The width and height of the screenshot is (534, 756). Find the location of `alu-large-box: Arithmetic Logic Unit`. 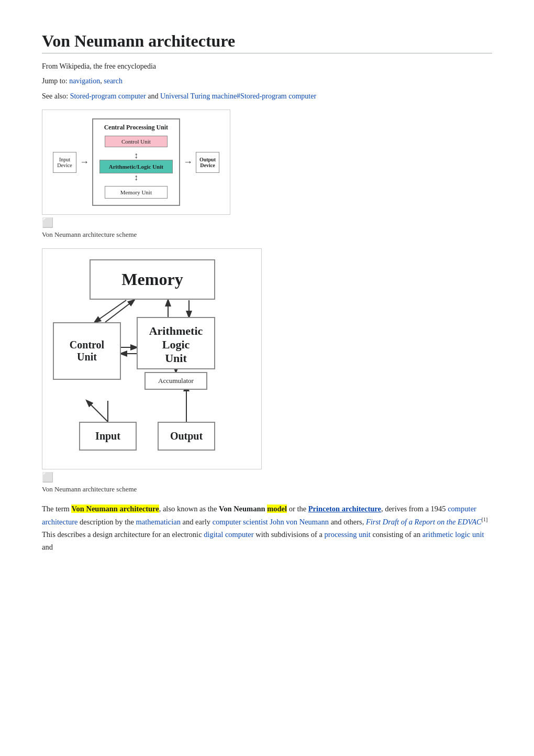

alu-large-box: Arithmetic Logic Unit is located at coordinates (176, 343).